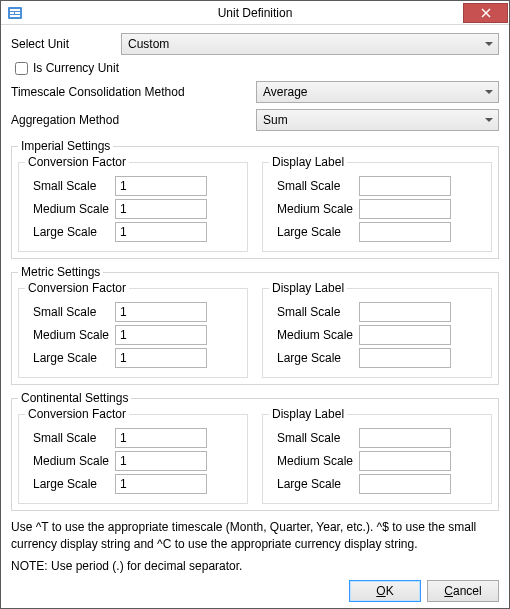 This screenshot has width=510, height=609. What do you see at coordinates (378, 120) in the screenshot?
I see `aggregation-method-dropdown: Sum` at bounding box center [378, 120].